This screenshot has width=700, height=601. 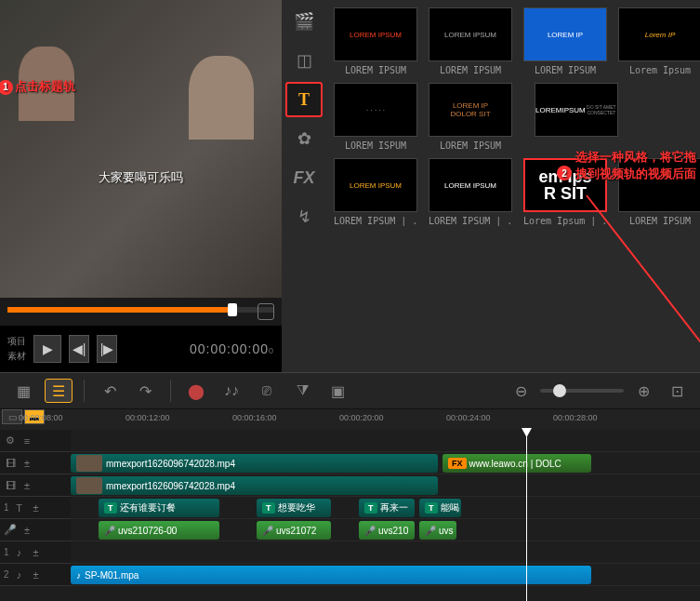 I want to click on ruler-mark: 00:00:08:00, so click(x=41, y=418).